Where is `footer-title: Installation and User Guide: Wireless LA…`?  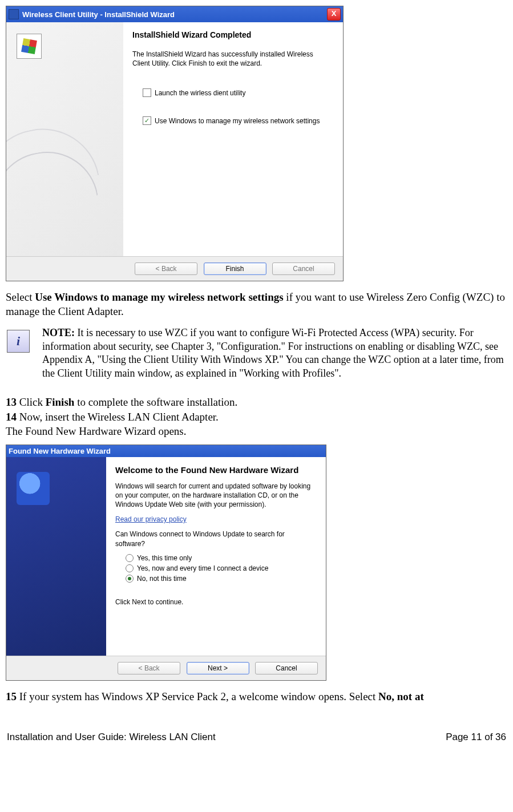 footer-title: Installation and User Guide: Wireless LA… is located at coordinates (111, 737).